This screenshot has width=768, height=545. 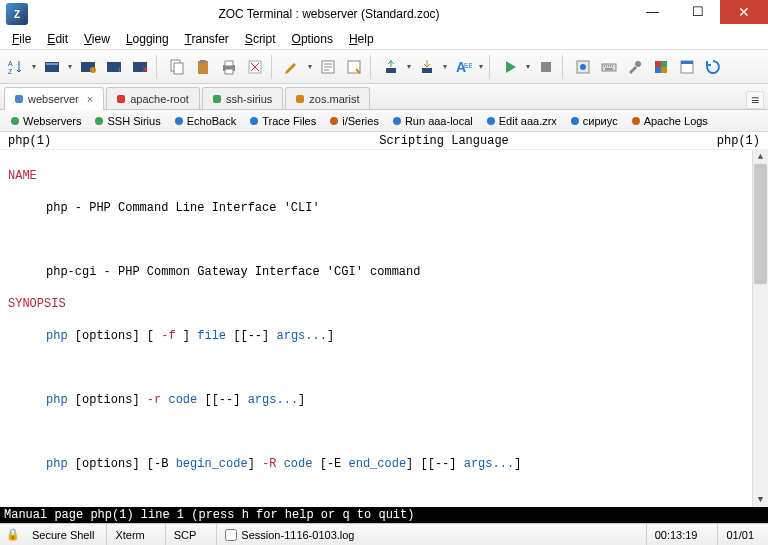 What do you see at coordinates (203, 67) in the screenshot?
I see `paste-icon` at bounding box center [203, 67].